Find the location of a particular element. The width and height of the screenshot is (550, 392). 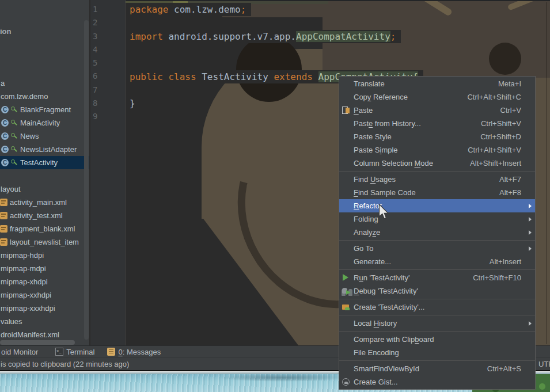

menu-item-create-testactivity: Create 'TestActivity'... is located at coordinates (437, 307).